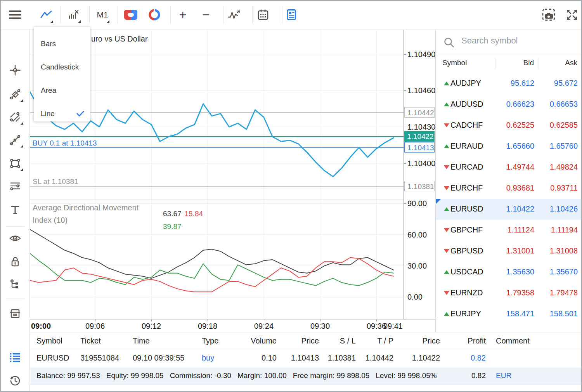 The image size is (582, 392). What do you see at coordinates (183, 15) in the screenshot?
I see `zoom-in-button: +` at bounding box center [183, 15].